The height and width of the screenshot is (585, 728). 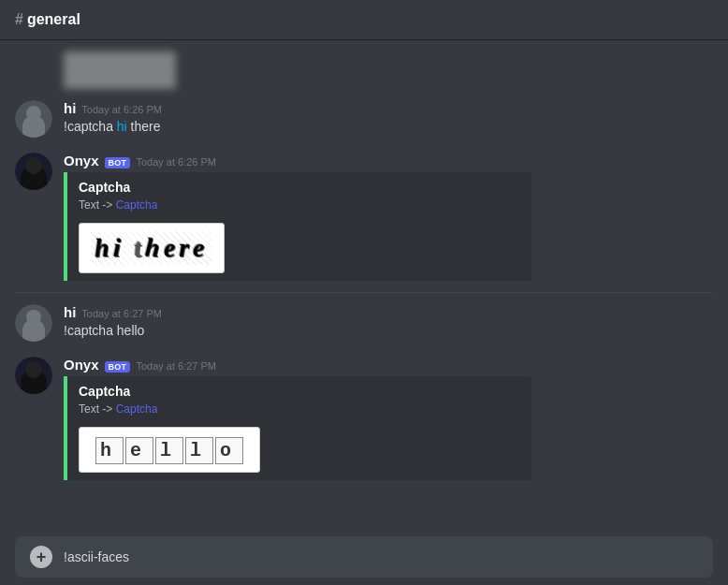 I want to click on embed-card: Captcha Text -> Captcha hi there, so click(x=298, y=227).